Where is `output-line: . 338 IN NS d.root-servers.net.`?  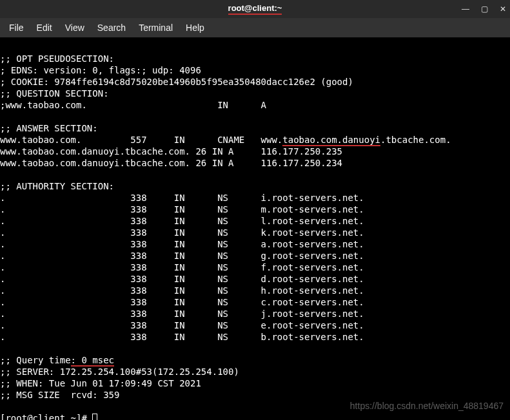 output-line: . 338 IN NS d.root-servers.net. is located at coordinates (182, 279).